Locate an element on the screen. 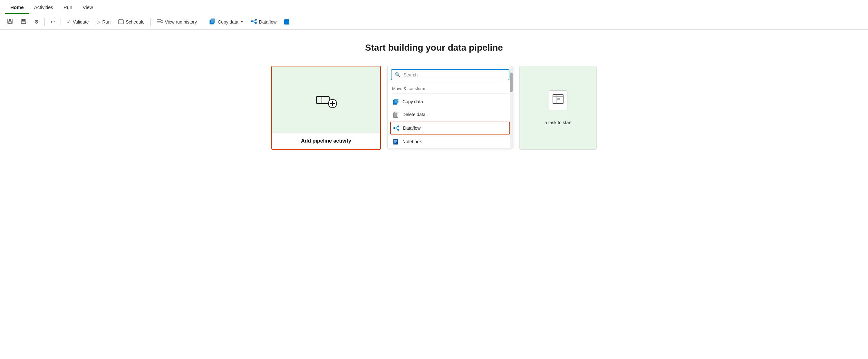 The width and height of the screenshot is (868, 359). notebook-icon is located at coordinates (396, 142).